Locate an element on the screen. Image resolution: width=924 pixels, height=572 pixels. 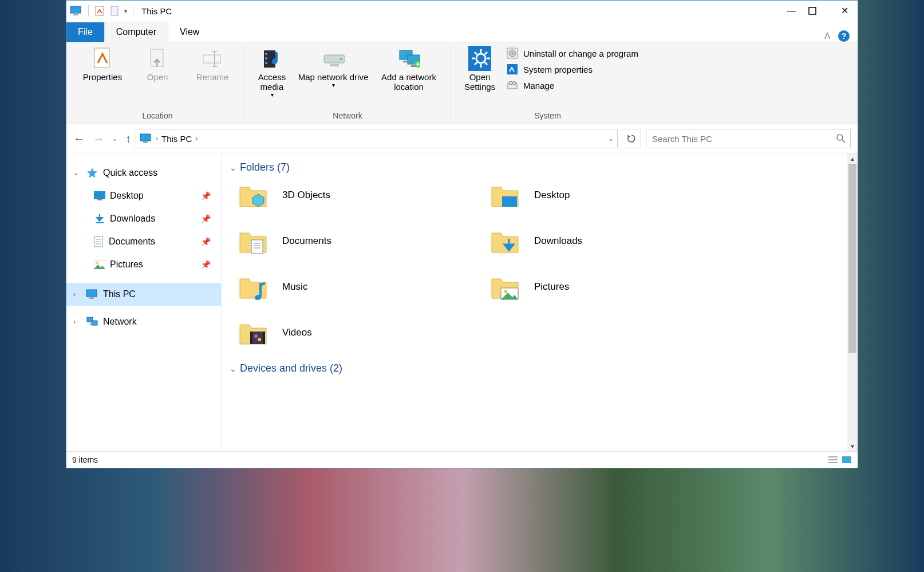
back-button: ← is located at coordinates (79, 139).